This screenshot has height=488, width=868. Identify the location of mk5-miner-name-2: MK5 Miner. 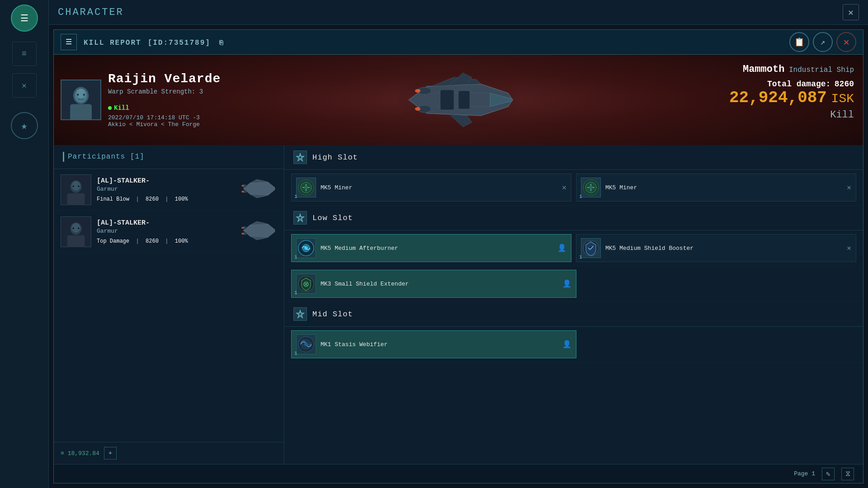
(724, 188).